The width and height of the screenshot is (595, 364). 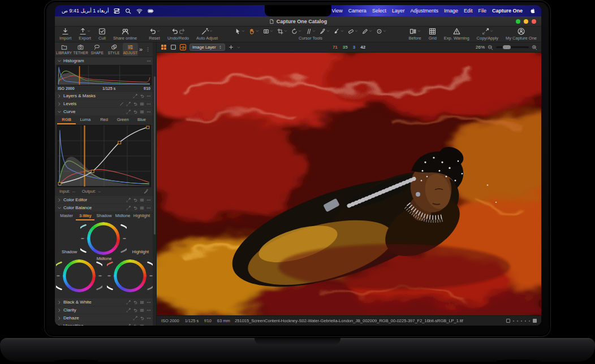 I want to click on cb-tab-3way: 3-Way, so click(x=85, y=216).